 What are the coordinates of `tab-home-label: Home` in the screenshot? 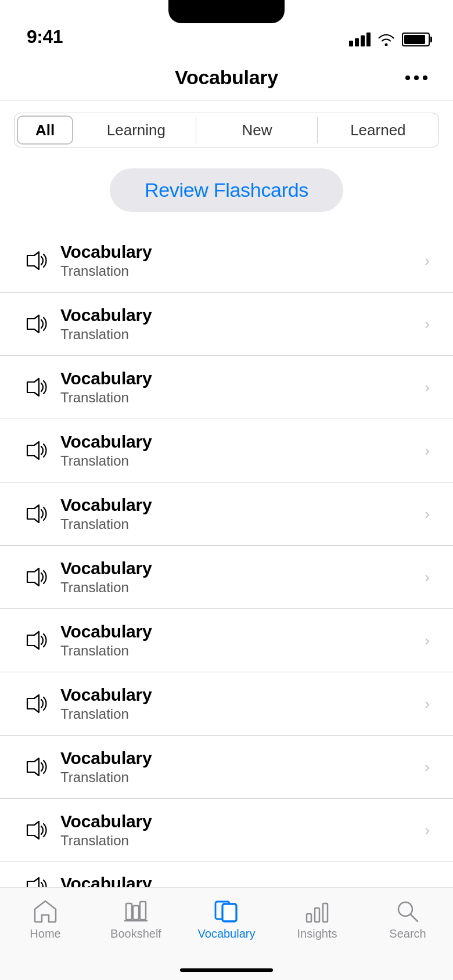 It's located at (45, 934).